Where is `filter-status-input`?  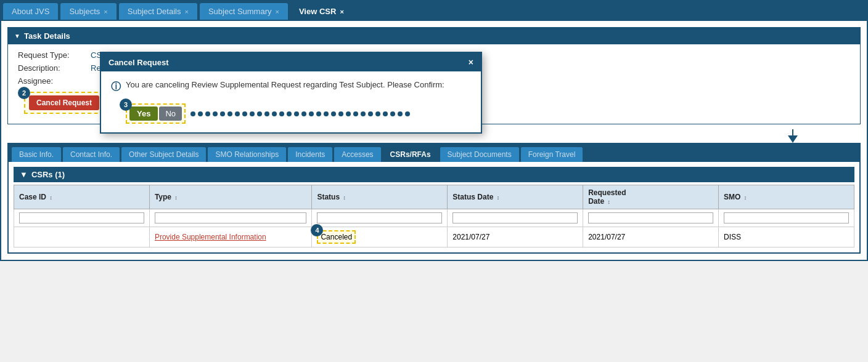
filter-status-input is located at coordinates (380, 218).